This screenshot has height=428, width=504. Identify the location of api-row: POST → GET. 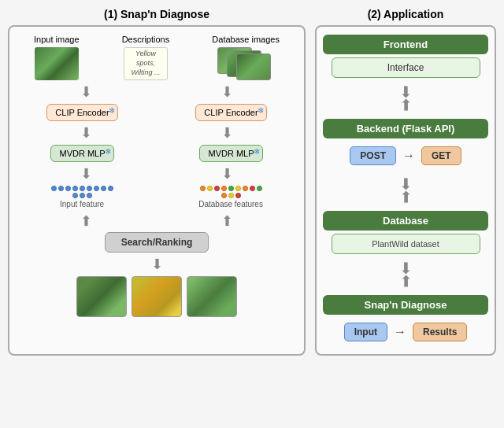
(405, 156).